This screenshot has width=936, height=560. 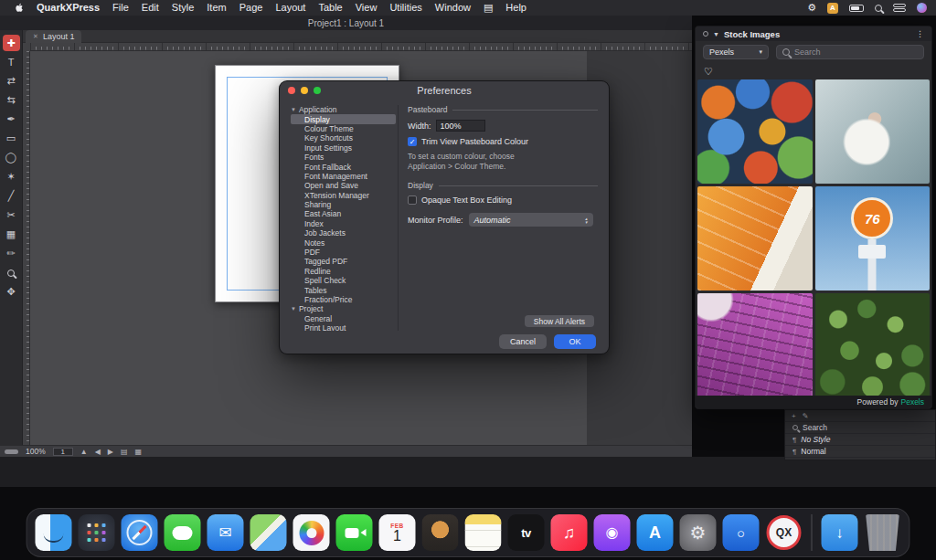 What do you see at coordinates (406, 7) in the screenshot?
I see `menu-utilities: Utilities` at bounding box center [406, 7].